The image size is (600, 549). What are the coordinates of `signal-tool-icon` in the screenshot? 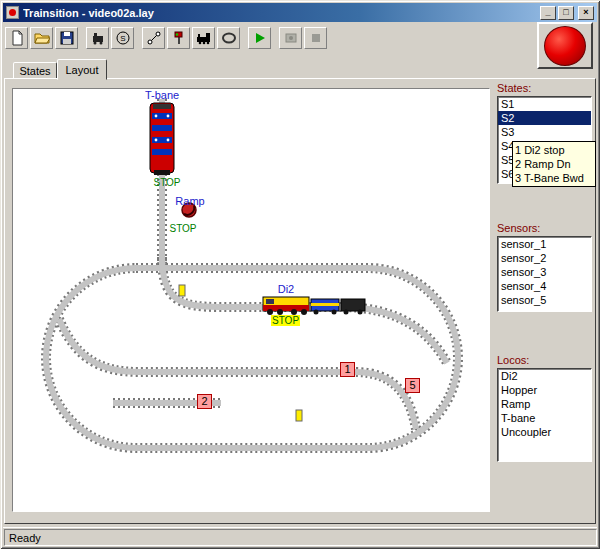 It's located at (178, 38).